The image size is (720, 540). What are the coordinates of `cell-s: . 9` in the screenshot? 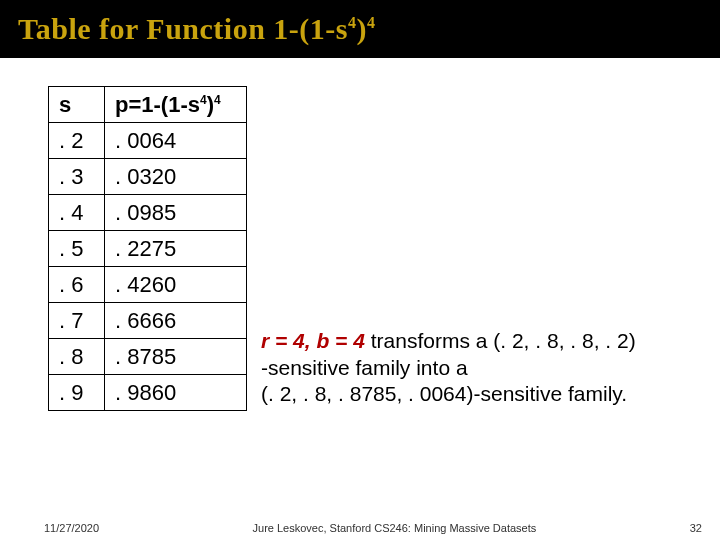 It's located at (77, 393).